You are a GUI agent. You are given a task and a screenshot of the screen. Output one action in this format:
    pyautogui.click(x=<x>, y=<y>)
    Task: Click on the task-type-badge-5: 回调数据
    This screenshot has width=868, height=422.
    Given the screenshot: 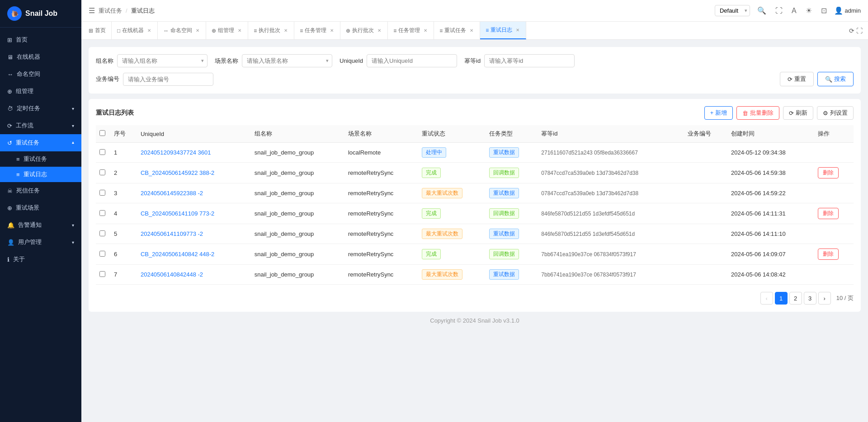 What is the action you would take?
    pyautogui.click(x=504, y=254)
    